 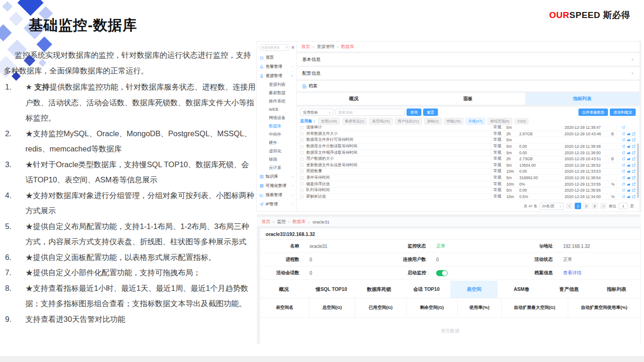 What do you see at coordinates (284, 289) in the screenshot?
I see `detail-tab: 概况` at bounding box center [284, 289].